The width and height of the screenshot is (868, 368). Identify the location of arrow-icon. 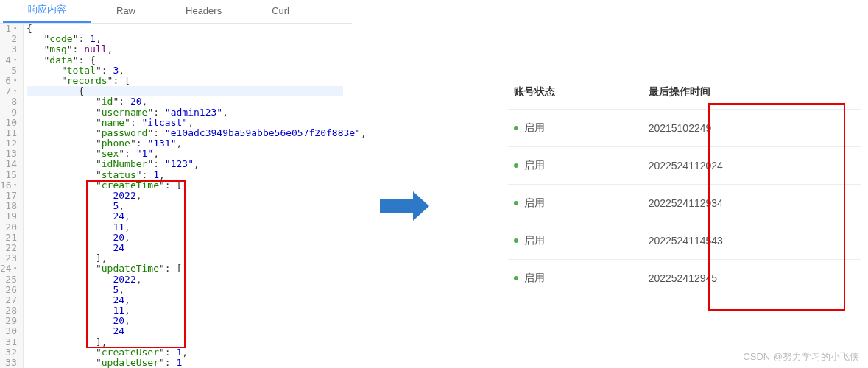
(405, 206).